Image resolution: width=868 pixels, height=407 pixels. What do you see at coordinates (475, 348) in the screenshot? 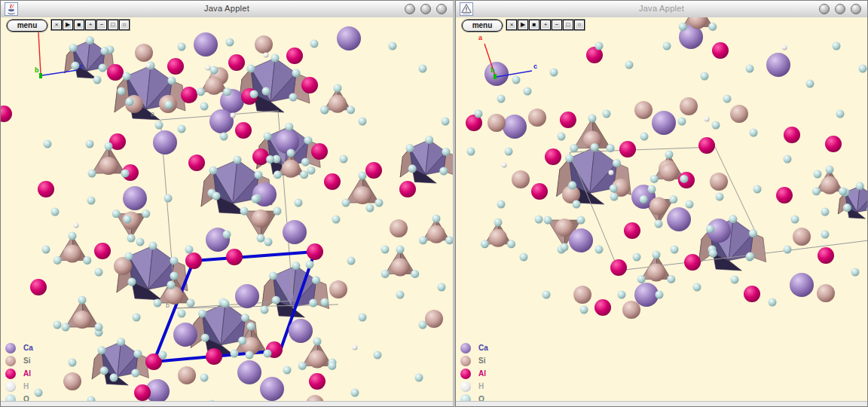
I see `legend-row-ca: Ca` at bounding box center [475, 348].